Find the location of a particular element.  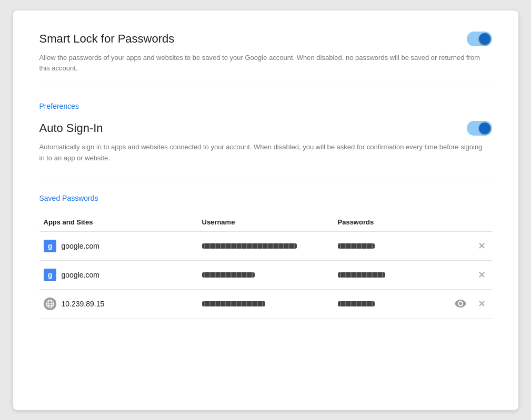

smart-lock-section: Smart Lock for Passwords Allow the passw… is located at coordinates (266, 60).